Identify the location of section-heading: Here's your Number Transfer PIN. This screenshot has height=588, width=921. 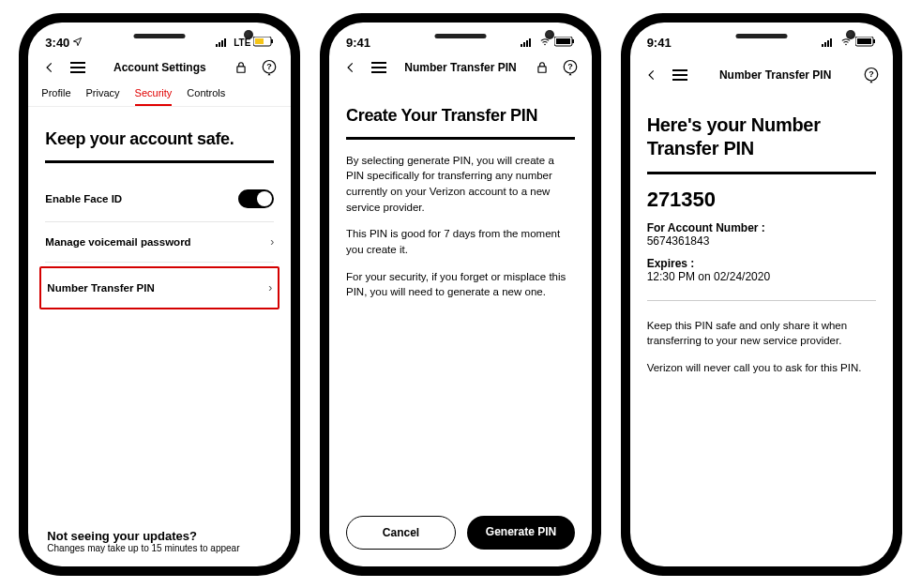
(762, 137).